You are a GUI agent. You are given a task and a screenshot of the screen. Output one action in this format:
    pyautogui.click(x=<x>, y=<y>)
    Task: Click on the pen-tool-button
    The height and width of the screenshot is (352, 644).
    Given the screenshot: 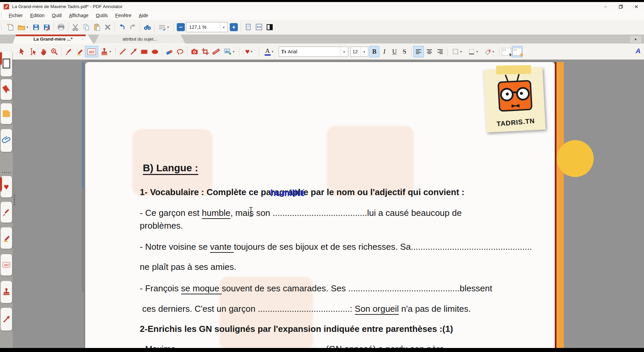 What is the action you would take?
    pyautogui.click(x=69, y=52)
    